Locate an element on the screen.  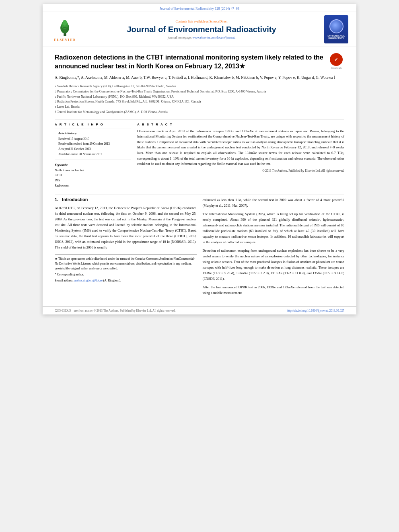
affiliations: a Swedish Defence Research Agency (FOI),… is located at coordinates (200, 100).